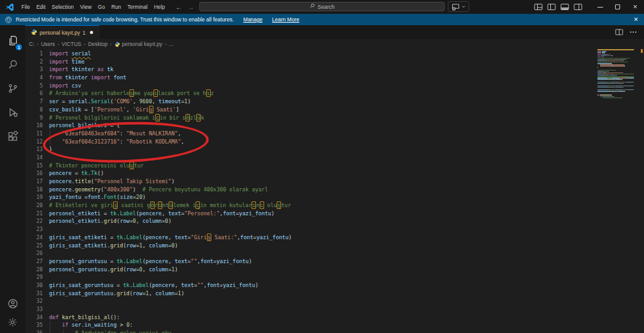  I want to click on code-line: 33, so click(335, 310).